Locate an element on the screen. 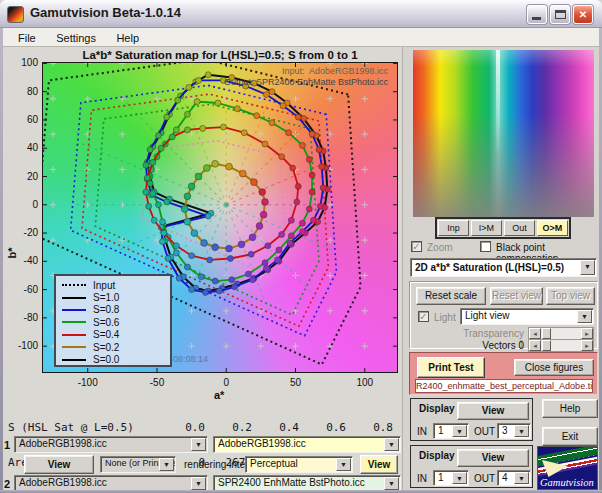 This screenshot has height=493, width=602. spectrum-highlight is located at coordinates (498, 102).